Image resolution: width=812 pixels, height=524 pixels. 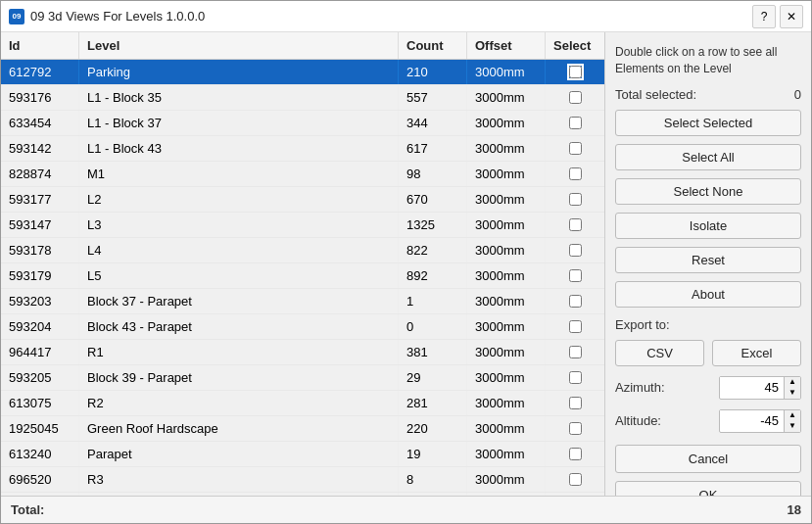 What do you see at coordinates (239, 251) in the screenshot?
I see `cell-level: L4` at bounding box center [239, 251].